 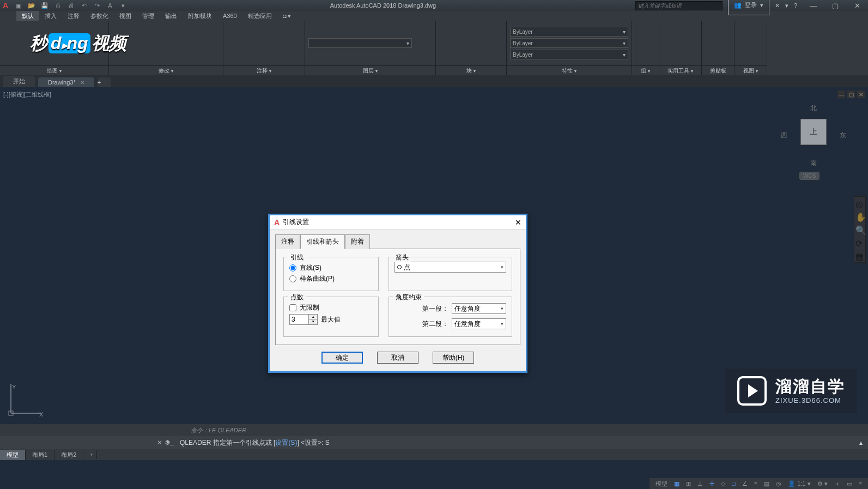 What do you see at coordinates (40, 455) in the screenshot?
I see `layout-tab-1: 布局1` at bounding box center [40, 455].